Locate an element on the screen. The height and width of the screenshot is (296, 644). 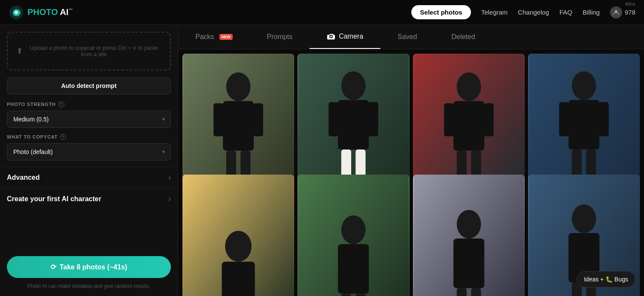
camera-icon is located at coordinates (331, 36).